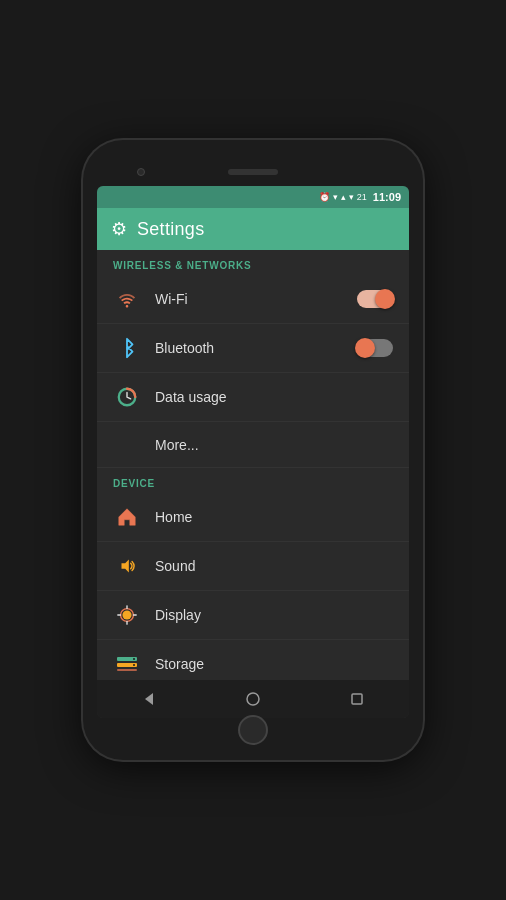 The width and height of the screenshot is (506, 900). Describe the element at coordinates (274, 445) in the screenshot. I see `more-label: More...` at that location.